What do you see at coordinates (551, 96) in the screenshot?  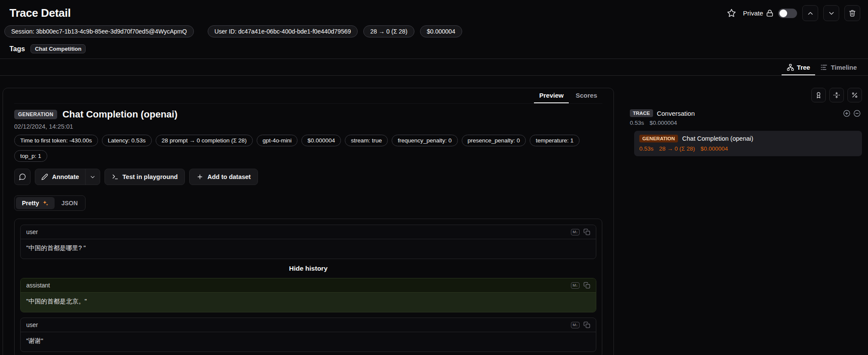 I see `tab-preview: Preview` at bounding box center [551, 96].